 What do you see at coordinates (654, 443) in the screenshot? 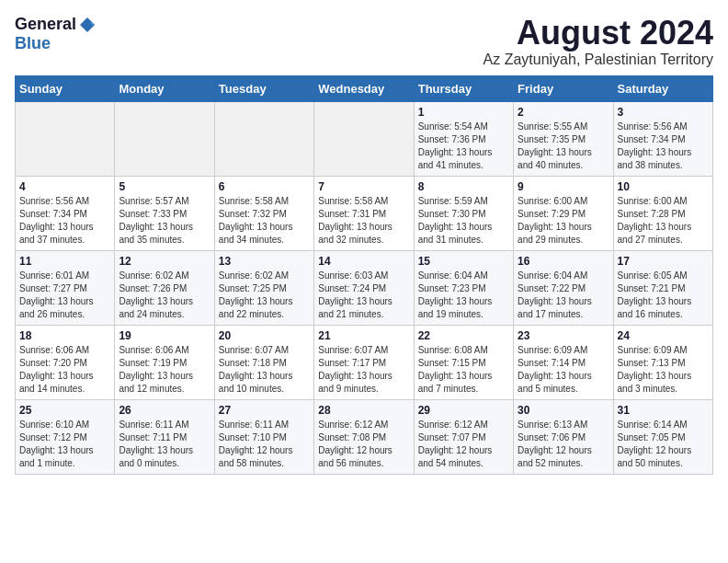
I see `day-info: Sunrise: 6:14 AMSunset: 7:05 PMDaylight:…` at bounding box center [654, 443].